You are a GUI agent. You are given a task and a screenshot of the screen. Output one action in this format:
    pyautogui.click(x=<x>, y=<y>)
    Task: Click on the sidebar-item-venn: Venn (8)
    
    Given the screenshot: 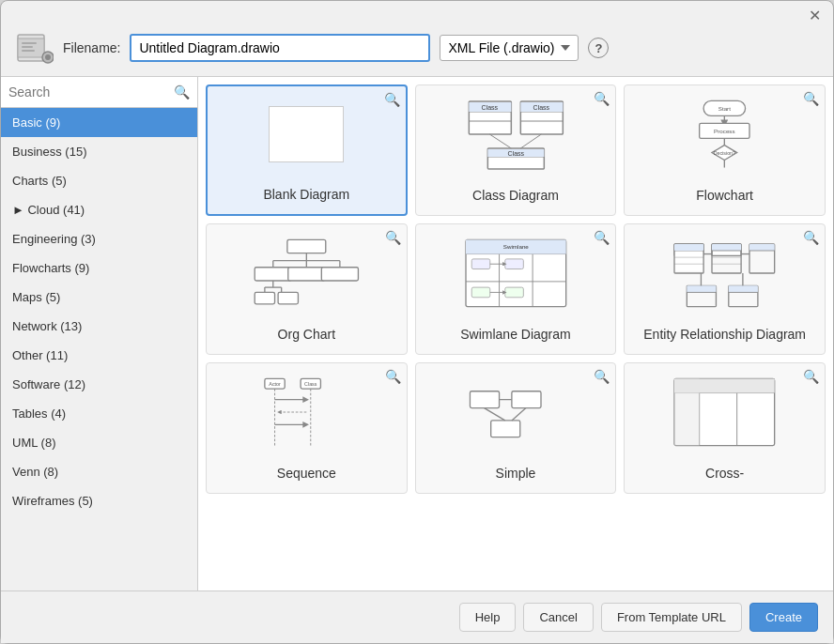 What is the action you would take?
    pyautogui.click(x=100, y=471)
    